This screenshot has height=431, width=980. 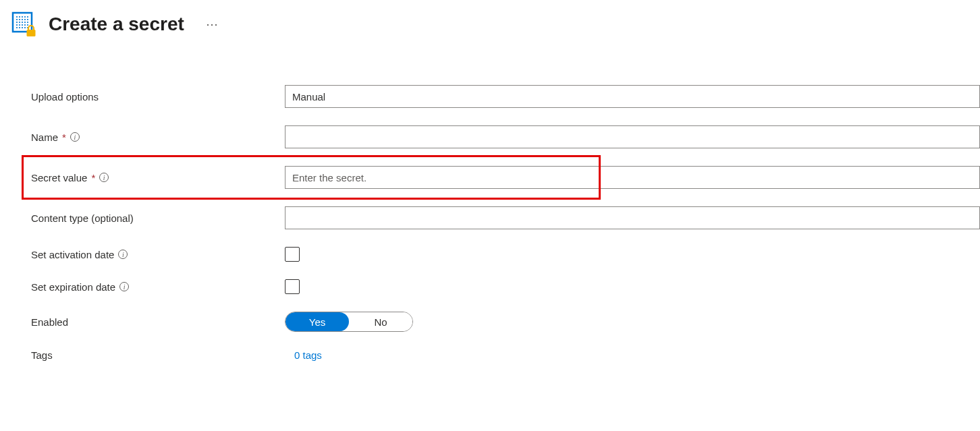 I want to click on row-name: Name * i, so click(x=506, y=137).